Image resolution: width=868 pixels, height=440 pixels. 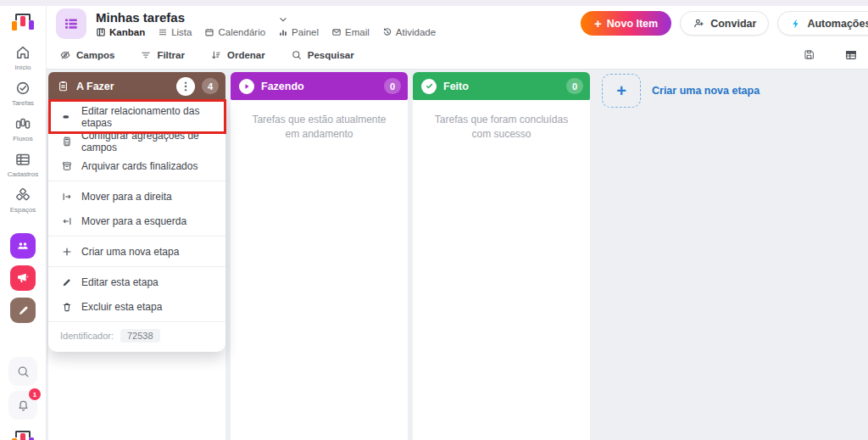 I want to click on fields-button: Campos, so click(x=86, y=55).